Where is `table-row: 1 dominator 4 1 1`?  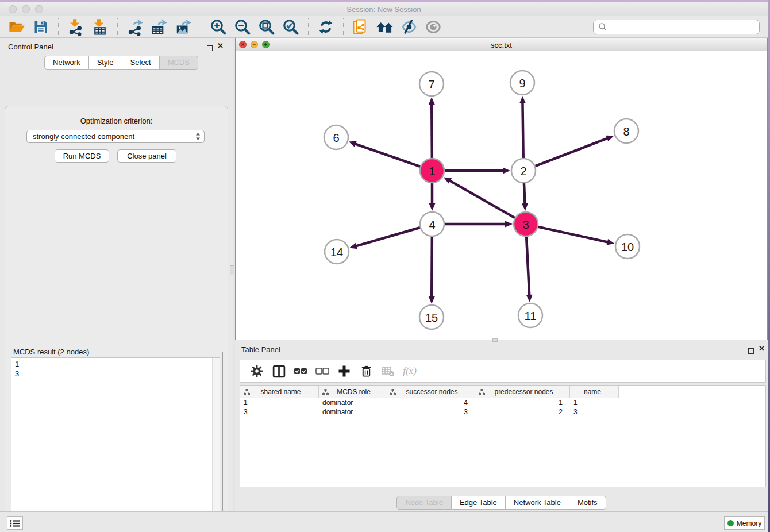
table-row: 1 dominator 4 1 1 is located at coordinates (503, 403).